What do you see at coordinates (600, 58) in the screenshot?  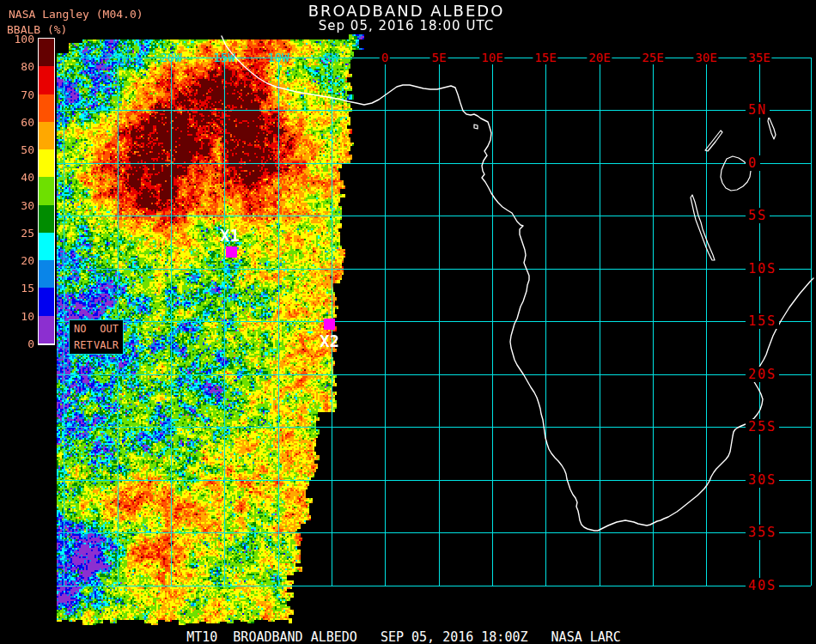 I see `lon-label-20e: 20E` at bounding box center [600, 58].